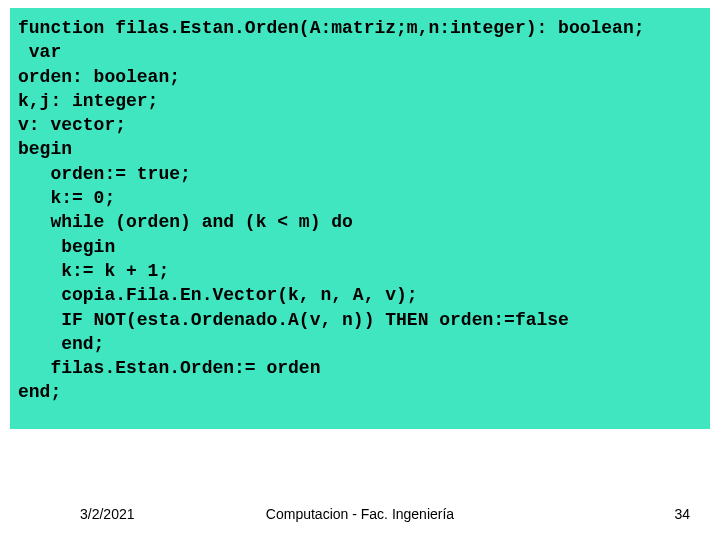 This screenshot has height=540, width=720. Describe the element at coordinates (360, 514) in the screenshot. I see `footer-title: Computacion - Fac. Ingeniería` at that location.